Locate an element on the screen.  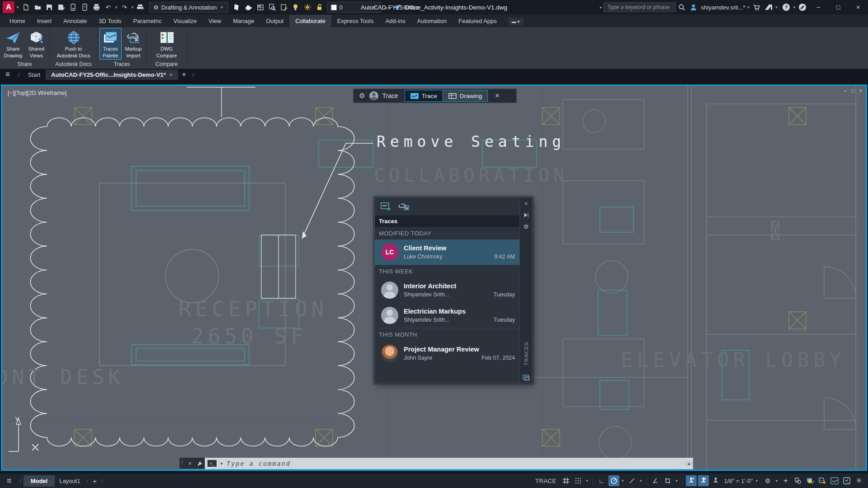
customization-menu-icon: ≡ is located at coordinates (859, 481).